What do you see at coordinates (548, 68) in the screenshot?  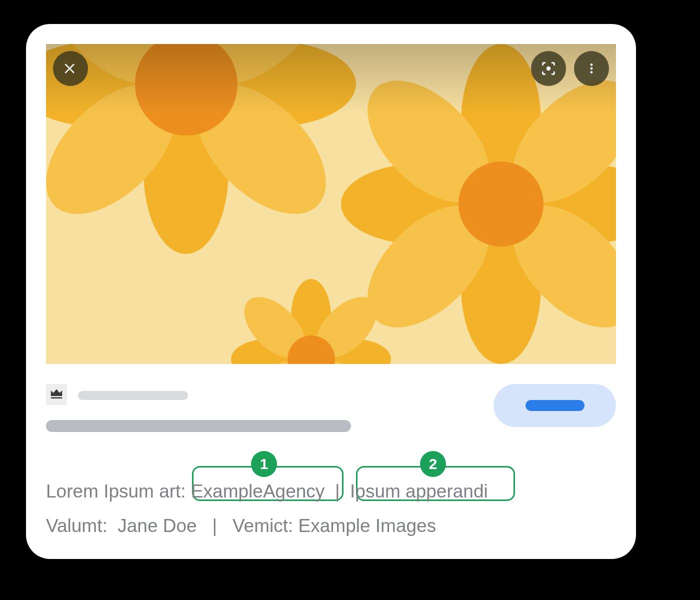 I see `lens-icon` at bounding box center [548, 68].